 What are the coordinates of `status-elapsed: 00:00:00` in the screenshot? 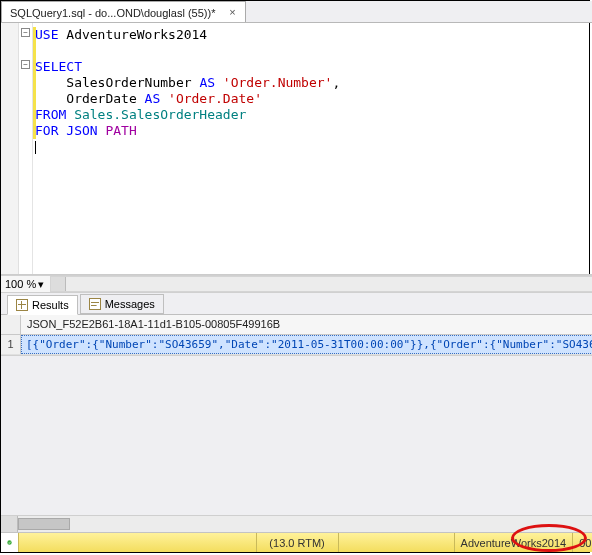 It's located at (582, 542).